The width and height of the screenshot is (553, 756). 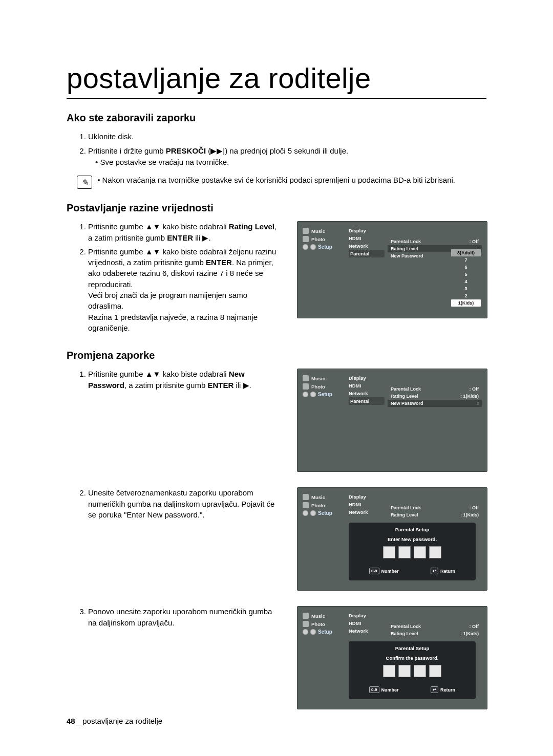 I want to click on password-modal: Parental Setup Enter New password. 0-9Nu…, so click(x=412, y=552).